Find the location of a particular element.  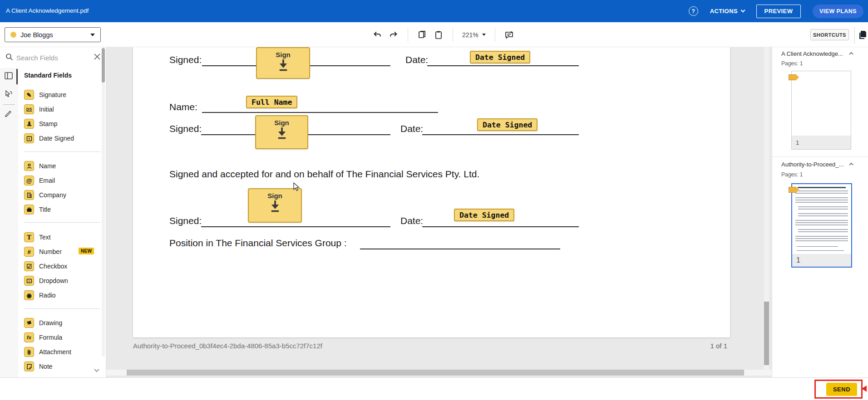

send-button: SEND is located at coordinates (842, 389).